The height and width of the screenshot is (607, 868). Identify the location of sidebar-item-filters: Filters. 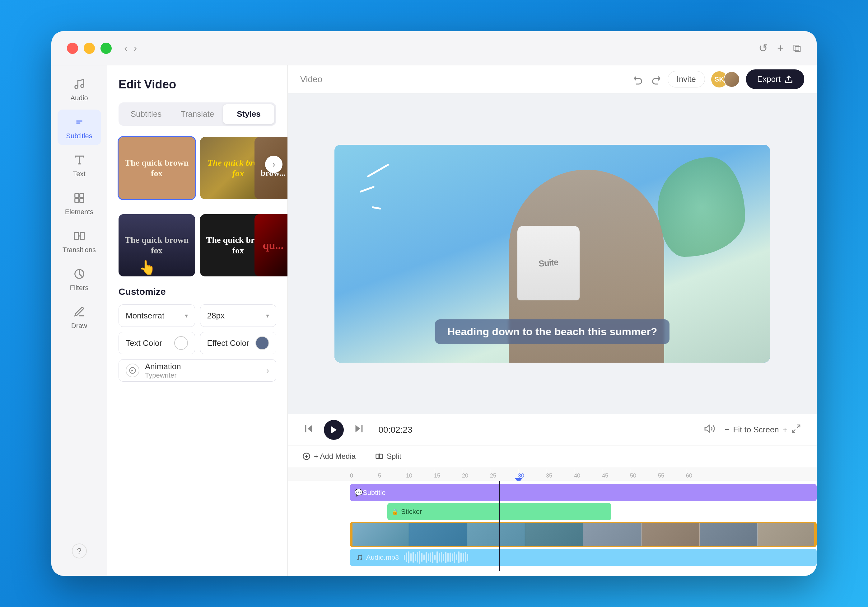
(79, 279).